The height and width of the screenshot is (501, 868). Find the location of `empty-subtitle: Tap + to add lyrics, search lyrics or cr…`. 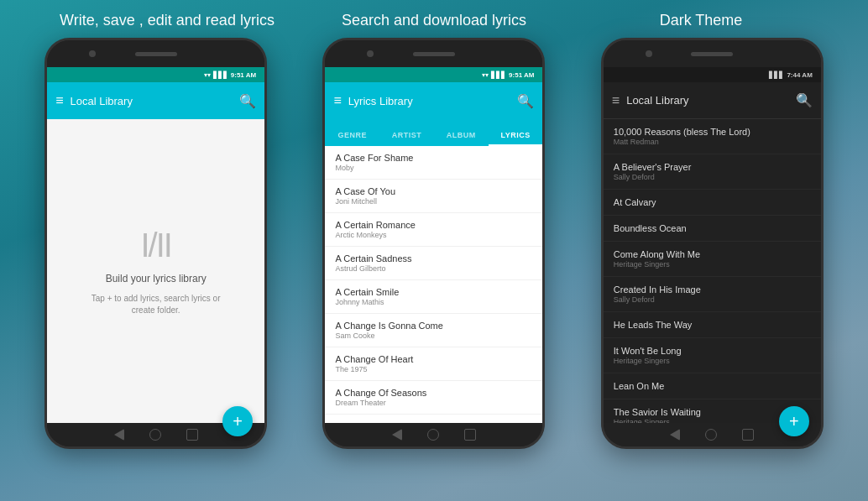

empty-subtitle: Tap + to add lyrics, search lyrics or cr… is located at coordinates (156, 305).